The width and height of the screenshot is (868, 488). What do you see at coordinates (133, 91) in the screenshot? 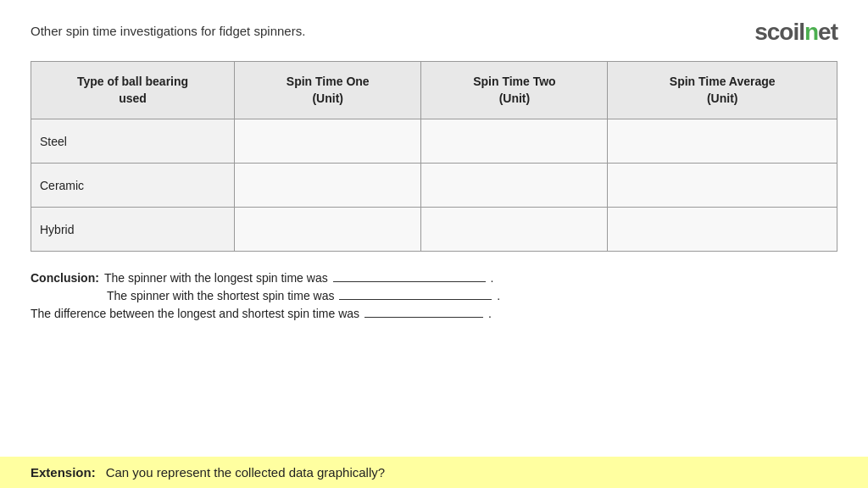
I see `col-header-bearing: Type of ball bearingused` at bounding box center [133, 91].